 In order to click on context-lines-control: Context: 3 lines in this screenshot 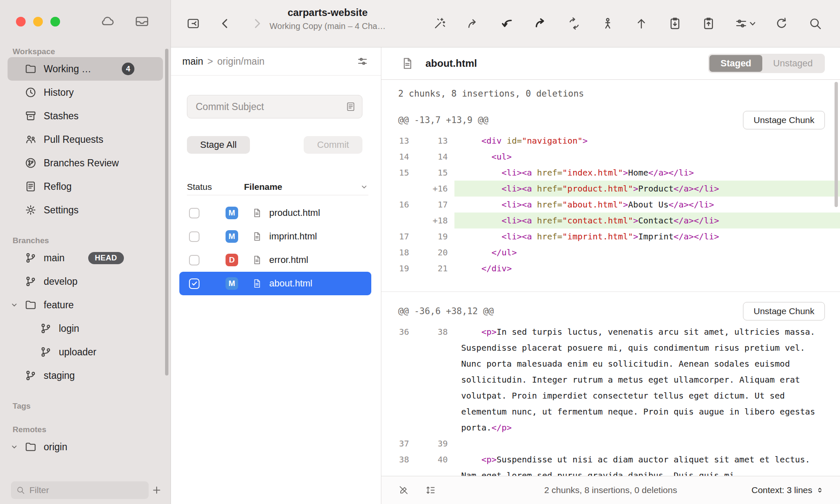, I will do `click(788, 490)`.